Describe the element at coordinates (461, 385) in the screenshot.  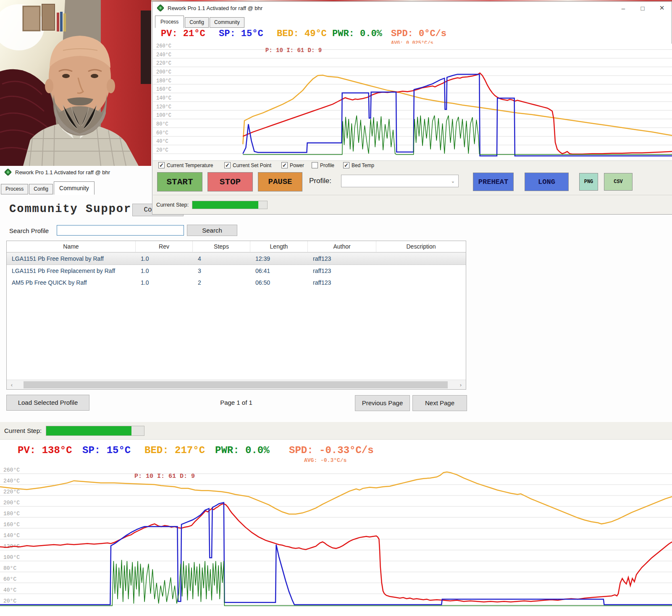
I see `scroll-right-icon: ›` at that location.